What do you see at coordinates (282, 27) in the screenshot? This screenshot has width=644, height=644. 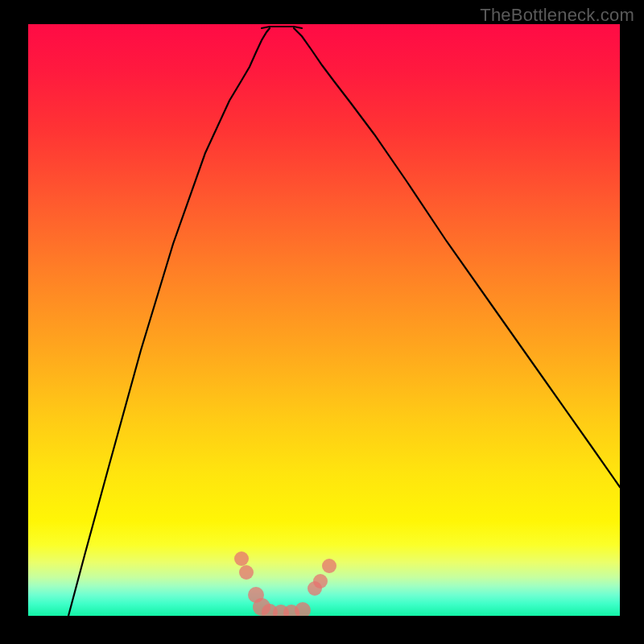 I see `series-valley-floor` at bounding box center [282, 27].